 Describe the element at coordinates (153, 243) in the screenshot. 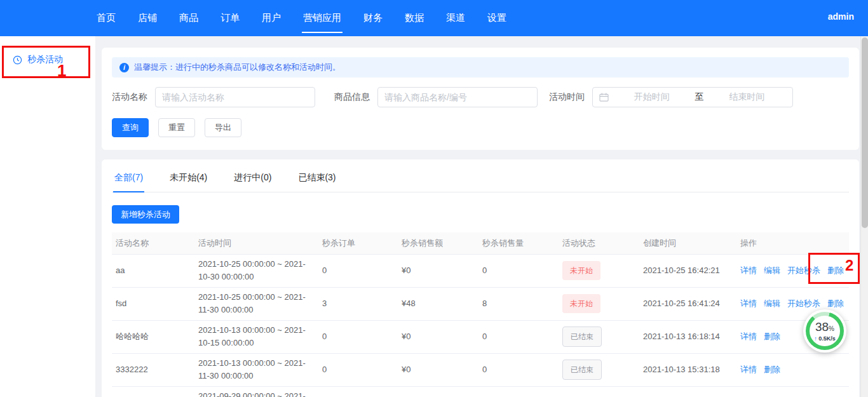

I see `header-activity-name: 活动名称` at that location.